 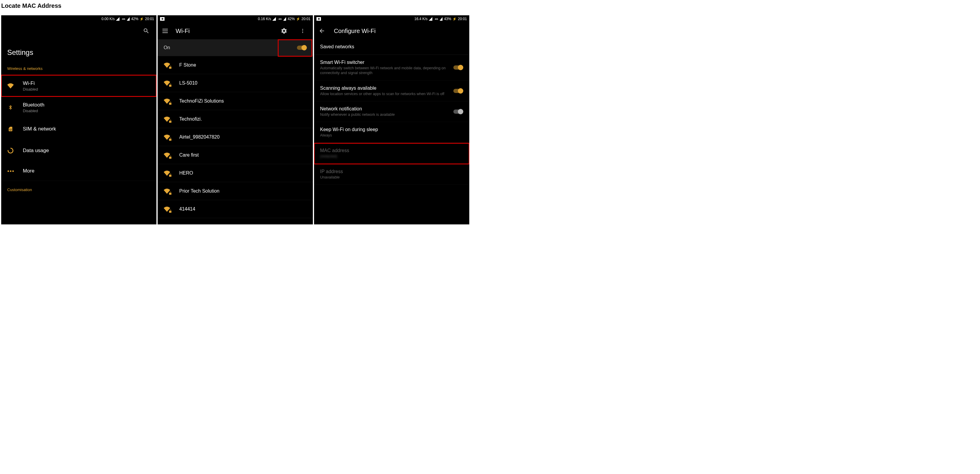 I want to click on status-speed: 0.00 K/s, so click(x=108, y=19).